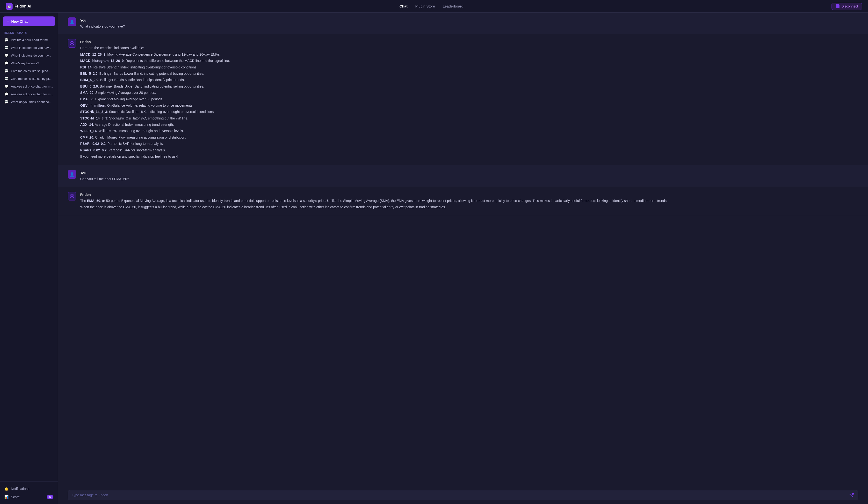 The height and width of the screenshot is (504, 868). What do you see at coordinates (469, 54) in the screenshot?
I see `msg-line: MACD_12_26_9: Moving Average Convergence…` at bounding box center [469, 54].